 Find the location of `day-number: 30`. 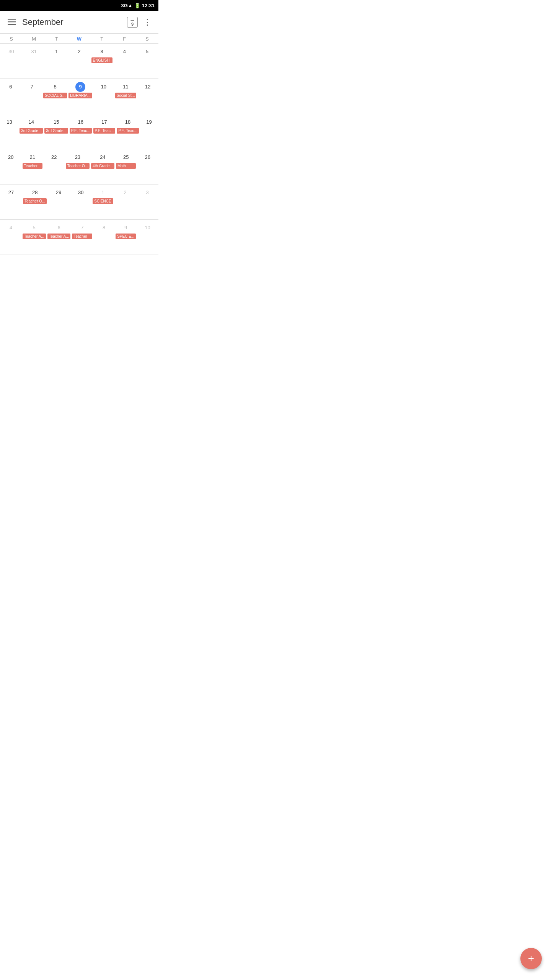

day-number: 30 is located at coordinates (81, 193).